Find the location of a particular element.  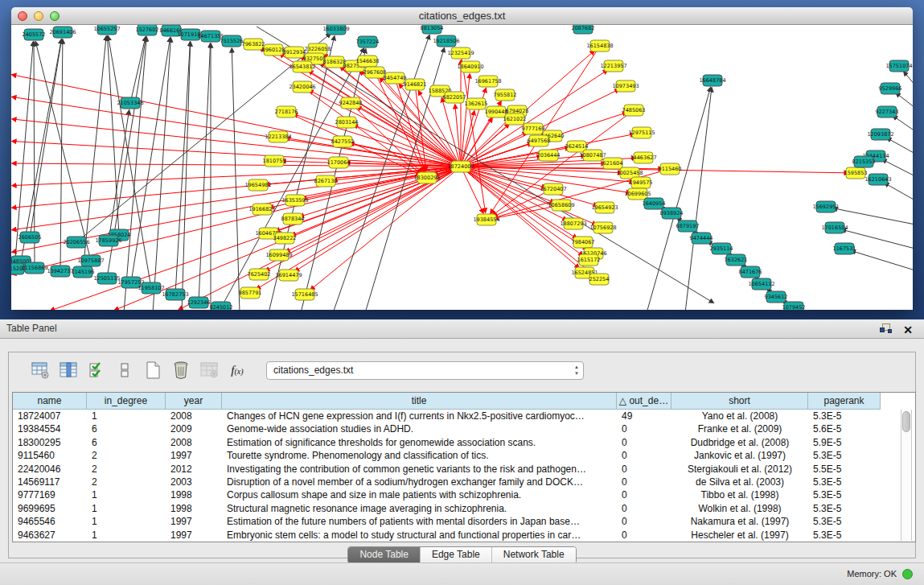

network-node: 2036444 is located at coordinates (548, 155).